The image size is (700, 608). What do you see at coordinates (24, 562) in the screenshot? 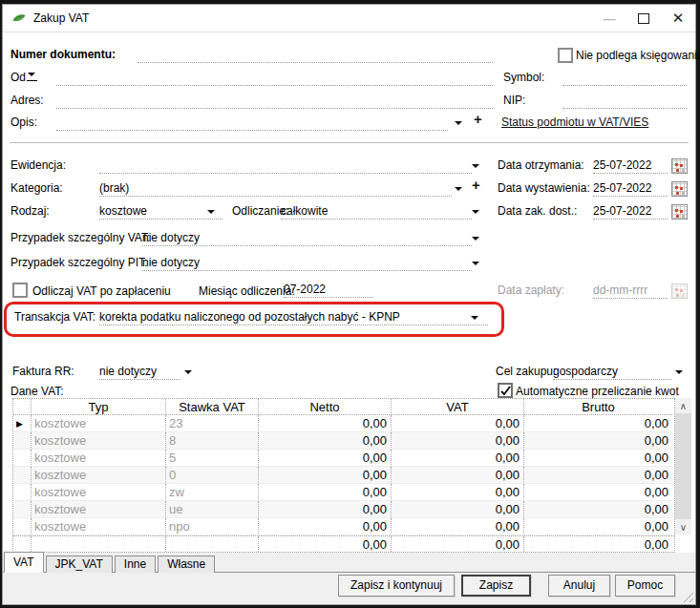
I see `tab-vat: VAT` at bounding box center [24, 562].